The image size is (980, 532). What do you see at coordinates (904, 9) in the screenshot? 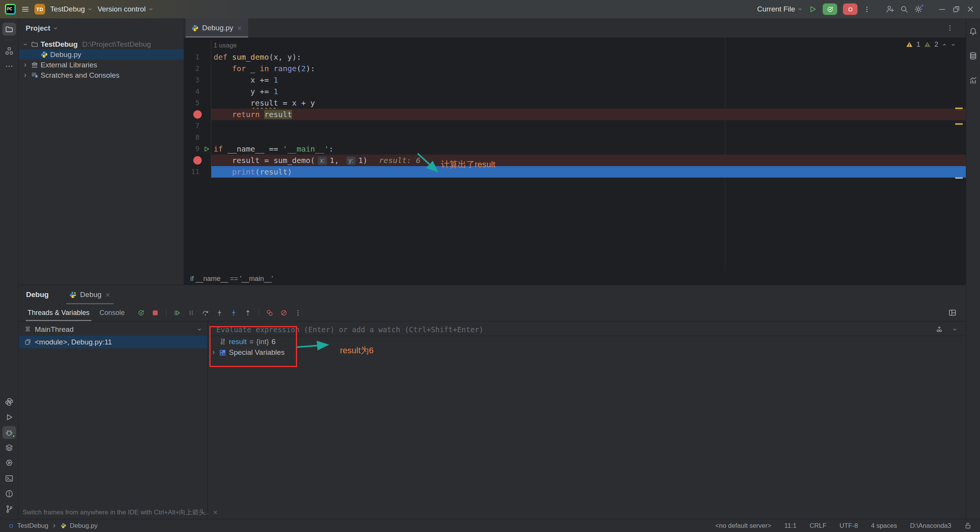
I see `search-everywhere-icon` at bounding box center [904, 9].